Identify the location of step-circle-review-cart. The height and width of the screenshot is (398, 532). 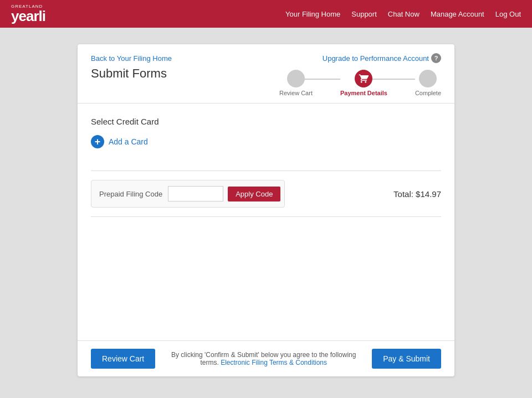
(296, 79).